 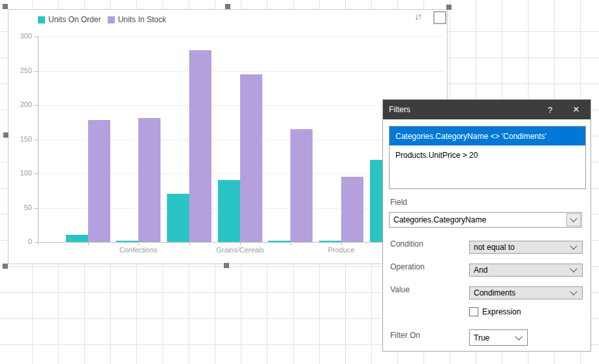 I want to click on value-value: Condiments, so click(x=493, y=293).